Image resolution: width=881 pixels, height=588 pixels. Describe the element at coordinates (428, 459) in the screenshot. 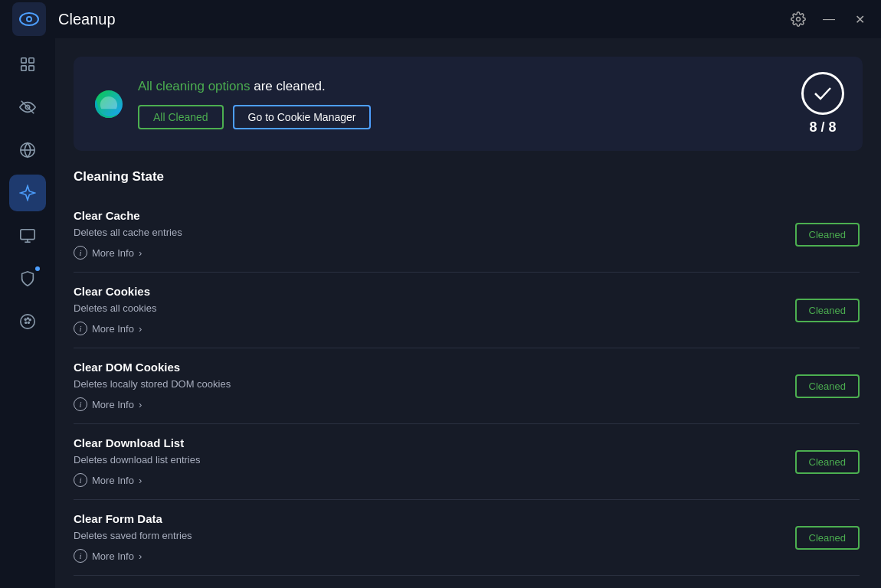

I see `item-description: Deletes download list entries` at that location.